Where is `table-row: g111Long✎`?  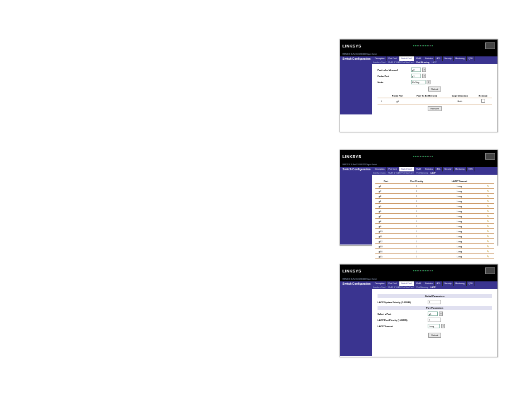 table-row: g111Long✎ is located at coordinates (435, 237).